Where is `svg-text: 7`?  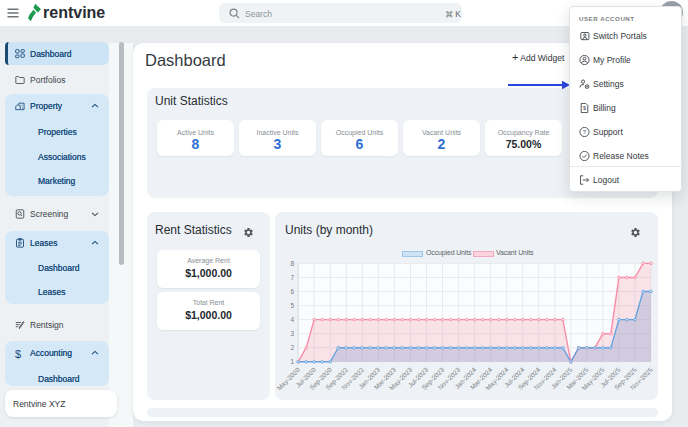 svg-text: 7 is located at coordinates (293, 278).